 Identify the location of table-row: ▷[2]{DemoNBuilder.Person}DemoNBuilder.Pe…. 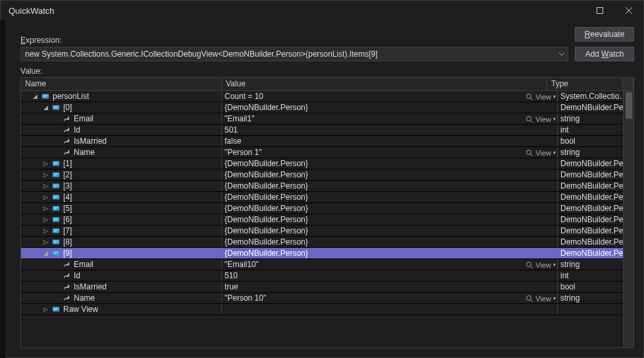
(327, 175).